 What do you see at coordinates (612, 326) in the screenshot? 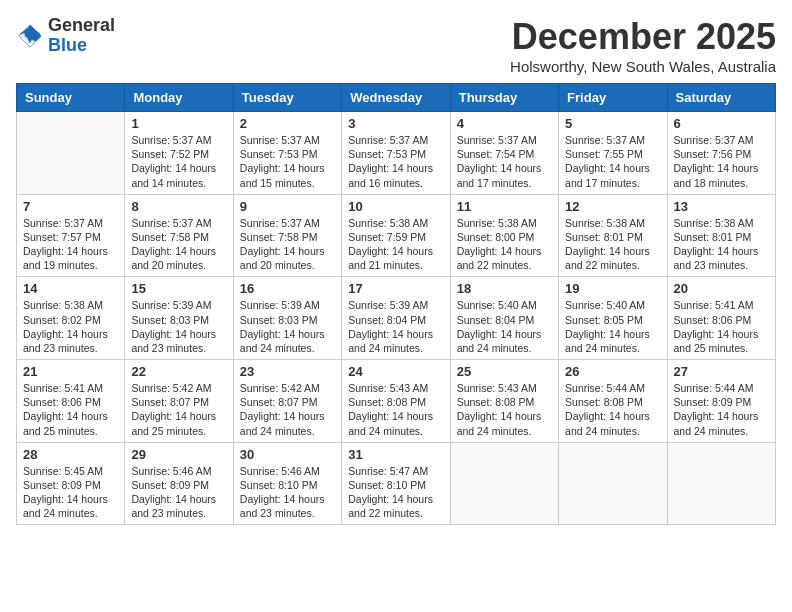
I see `cell-content: Sunrise: 5:40 AMSunset: 8:05 PMDaylight:…` at bounding box center [612, 326].